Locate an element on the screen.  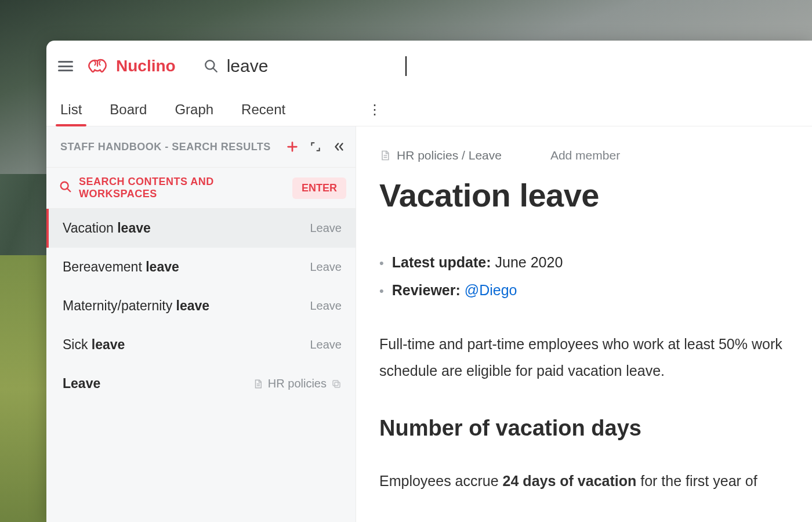
result-item-sick-leave: Sick leave Leave is located at coordinates (201, 345).